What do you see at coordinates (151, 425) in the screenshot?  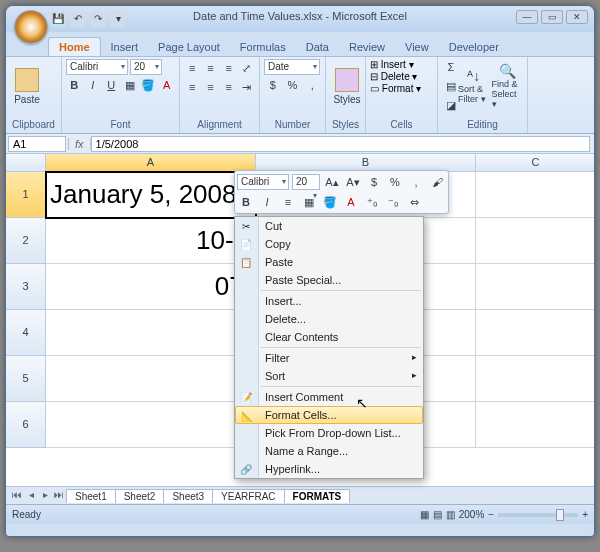 I see `cell-a6` at bounding box center [151, 425].